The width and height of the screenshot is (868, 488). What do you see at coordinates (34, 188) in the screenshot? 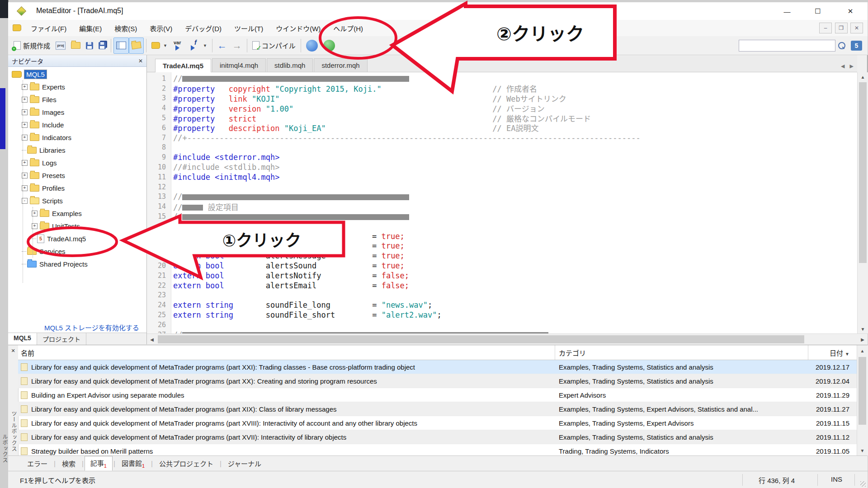
I see `folder-icon` at bounding box center [34, 188].